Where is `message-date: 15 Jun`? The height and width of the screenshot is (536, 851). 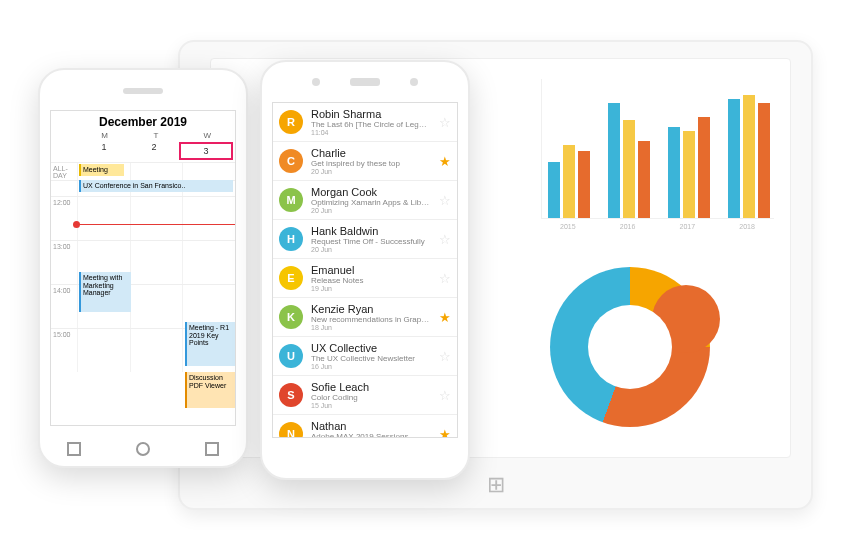
message-date: 15 Jun is located at coordinates (371, 406).